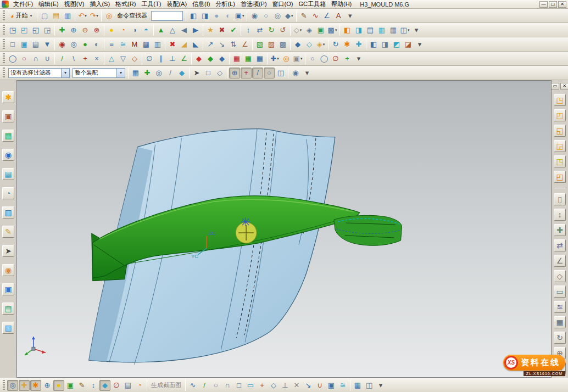 The width and height of the screenshot is (568, 392). I want to click on toolbar-icon: ◫▾, so click(405, 30).